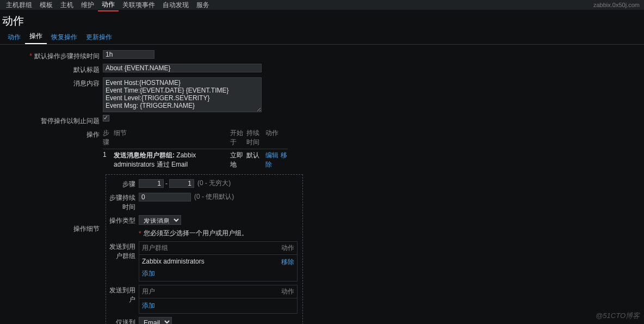 Image resolution: width=644 pixels, height=324 pixels. What do you see at coordinates (46, 5) in the screenshot?
I see `nav-template: 模板` at bounding box center [46, 5].